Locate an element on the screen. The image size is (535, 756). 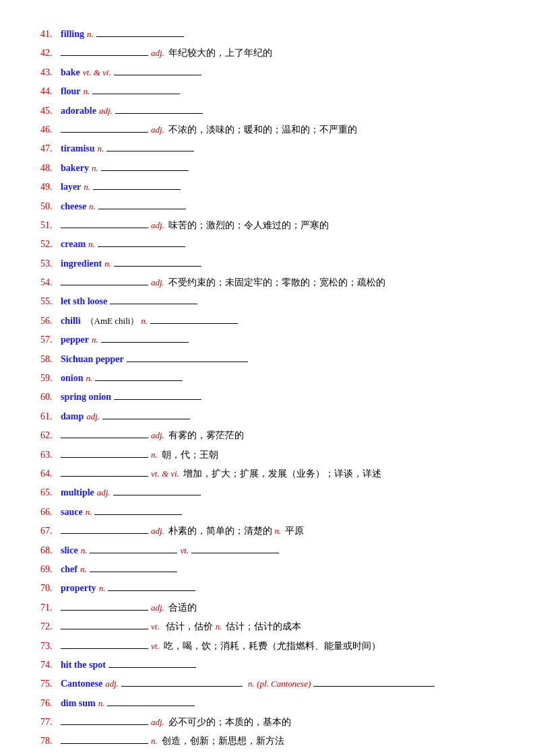
definition: 估计，估价 is located at coordinates (190, 627).